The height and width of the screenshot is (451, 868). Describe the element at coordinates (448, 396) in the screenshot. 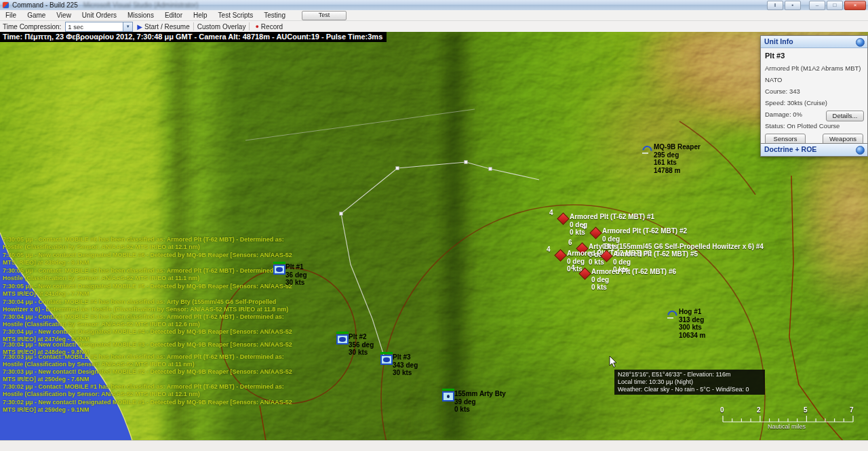

I see `artillery-unit-icon` at that location.